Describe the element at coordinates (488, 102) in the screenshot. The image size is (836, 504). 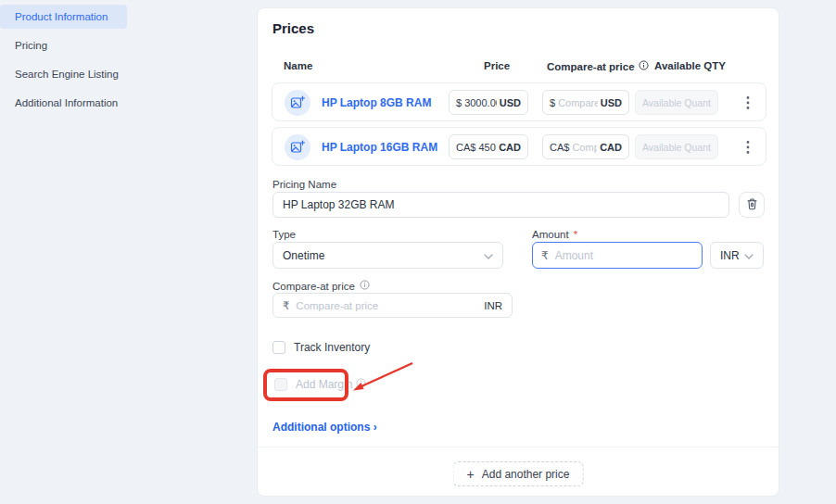
I see `price-input-group: $ USD` at that location.